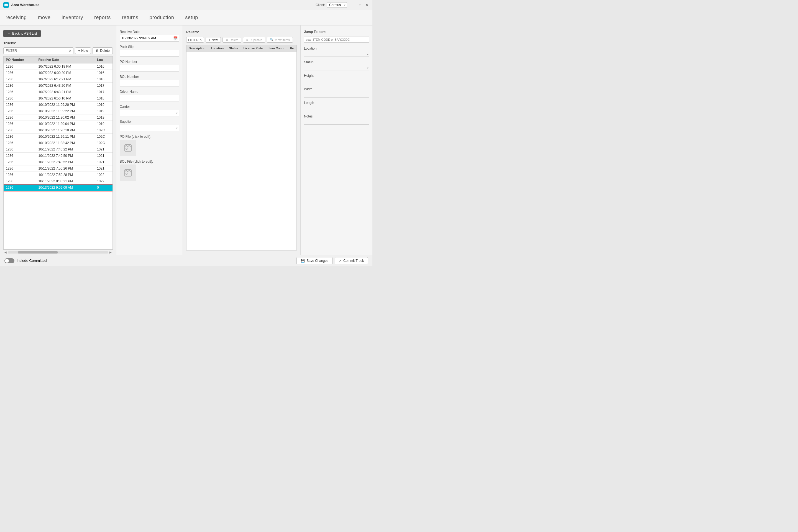 This screenshot has height=532, width=798. What do you see at coordinates (58, 98) in the screenshot?
I see `table-row: 1236 10/7/2022 6:56:10 PM 1018` at bounding box center [58, 98].